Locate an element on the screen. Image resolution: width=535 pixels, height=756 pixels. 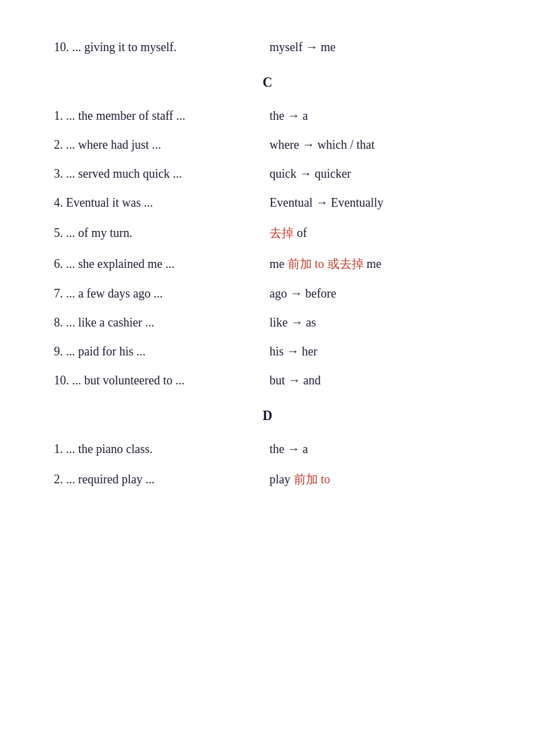
item-c8: 8. ... like a cashier ... like → as is located at coordinates (268, 323).